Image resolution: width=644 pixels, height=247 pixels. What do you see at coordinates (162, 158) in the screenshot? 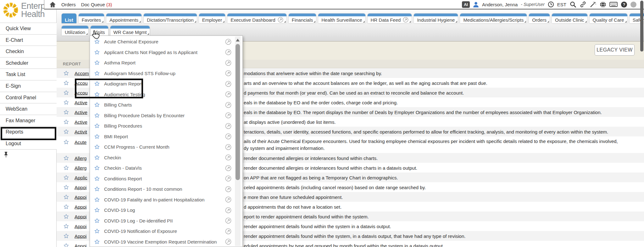
I see `dropdown-report-item: Checkin` at bounding box center [162, 158].